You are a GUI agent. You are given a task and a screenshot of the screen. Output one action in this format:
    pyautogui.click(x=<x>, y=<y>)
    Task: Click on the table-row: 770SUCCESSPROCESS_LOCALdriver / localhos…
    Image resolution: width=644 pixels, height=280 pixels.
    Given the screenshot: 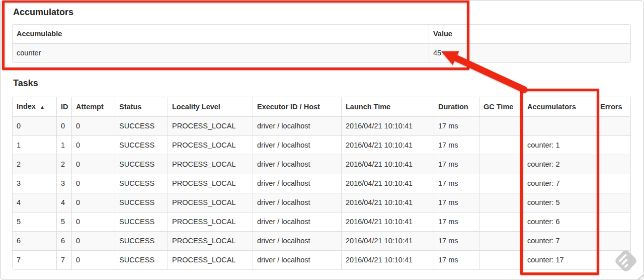 What is the action you would take?
    pyautogui.click(x=321, y=260)
    